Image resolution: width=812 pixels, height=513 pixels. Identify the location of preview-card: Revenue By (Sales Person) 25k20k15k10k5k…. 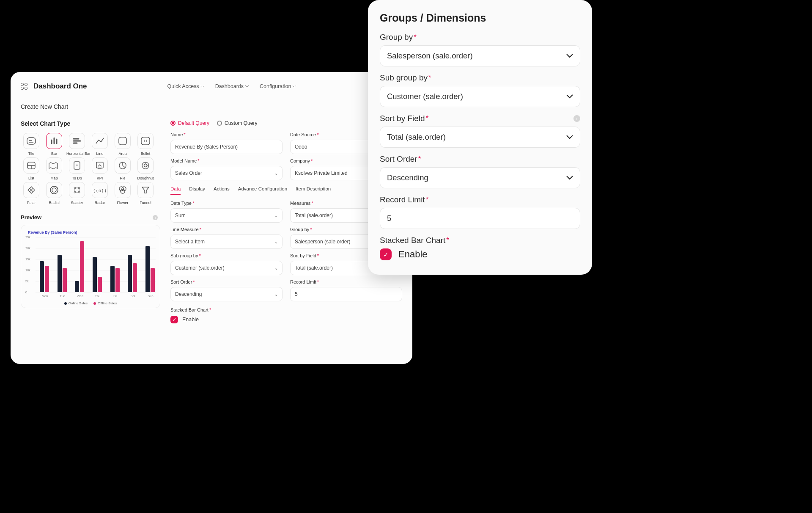
(91, 267).